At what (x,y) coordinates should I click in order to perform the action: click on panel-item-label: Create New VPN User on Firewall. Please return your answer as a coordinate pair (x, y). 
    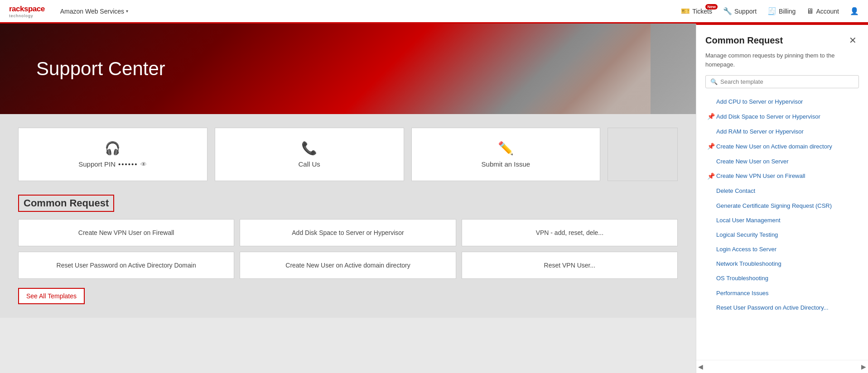
    Looking at the image, I should click on (761, 176).